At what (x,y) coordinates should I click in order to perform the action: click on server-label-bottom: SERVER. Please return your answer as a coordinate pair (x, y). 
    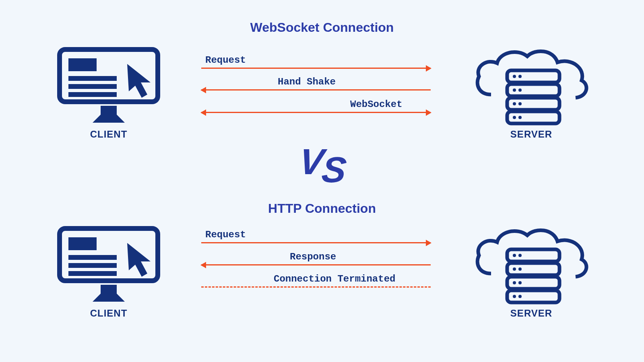
    Looking at the image, I should click on (531, 313).